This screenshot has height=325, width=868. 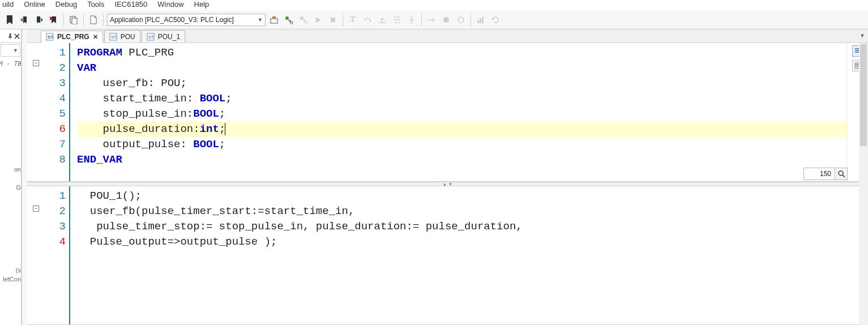 I want to click on close-icon, so click(x=17, y=36).